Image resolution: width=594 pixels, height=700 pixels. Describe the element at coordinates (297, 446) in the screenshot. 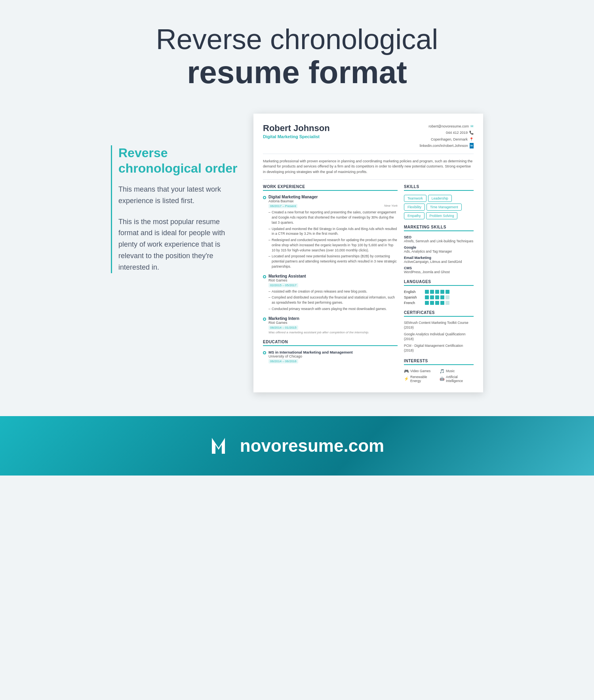

I see `footer-logo: novoresume.com` at that location.